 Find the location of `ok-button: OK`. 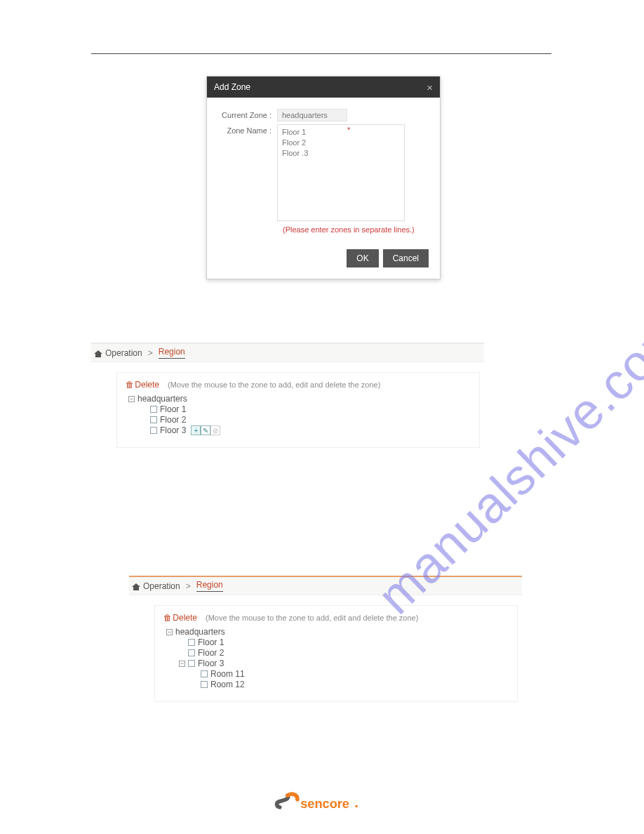

ok-button: OK is located at coordinates (362, 258).